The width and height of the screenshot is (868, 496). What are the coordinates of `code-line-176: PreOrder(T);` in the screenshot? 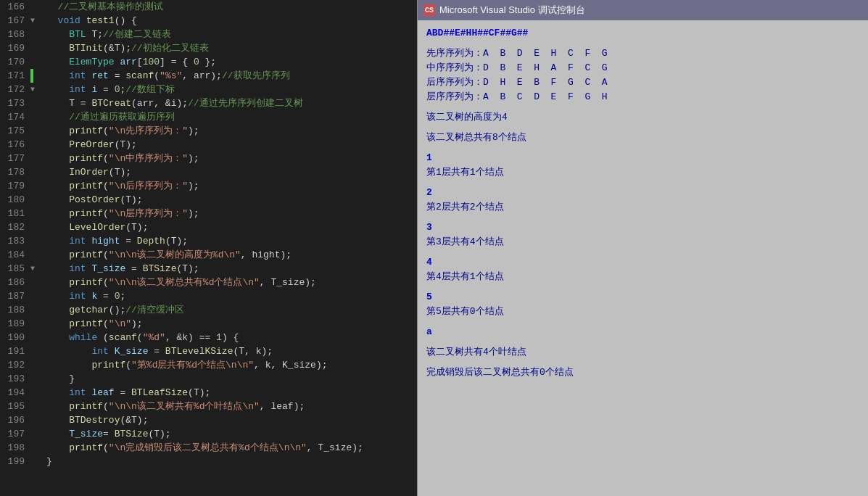 It's located at (232, 145).